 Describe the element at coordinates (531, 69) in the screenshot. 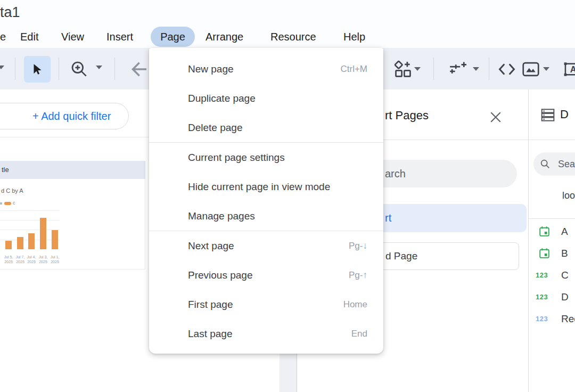

I see `add-image-icon` at that location.